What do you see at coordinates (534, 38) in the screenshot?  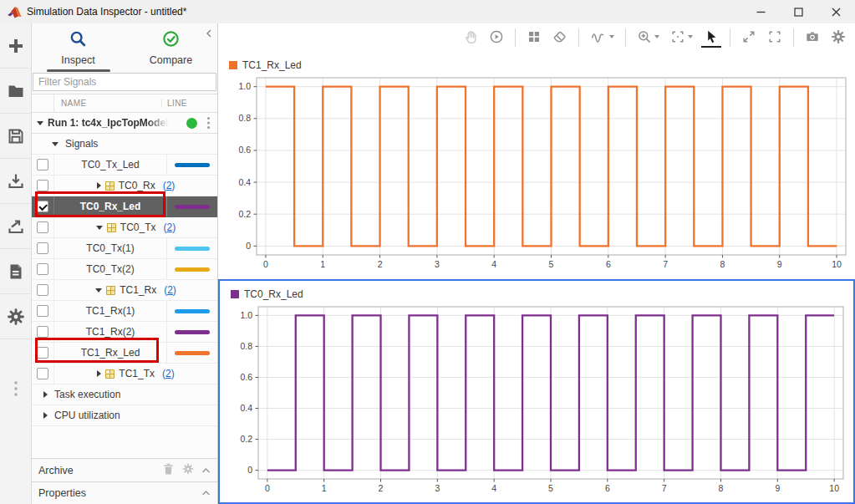 I see `layout-button` at bounding box center [534, 38].